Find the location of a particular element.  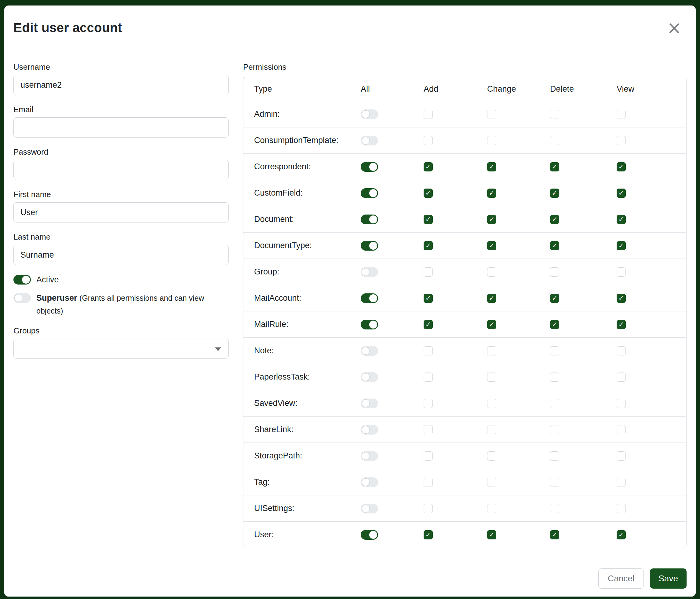

username-input is located at coordinates (121, 85).